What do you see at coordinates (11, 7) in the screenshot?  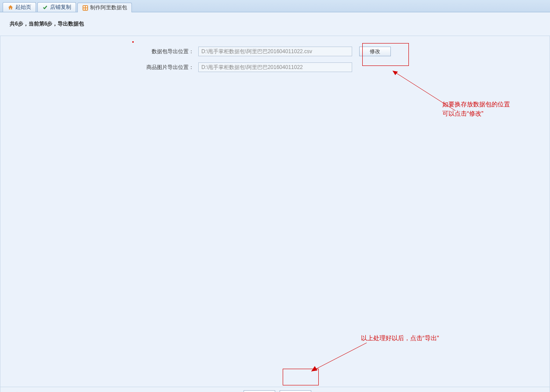 I see `home-icon` at bounding box center [11, 7].